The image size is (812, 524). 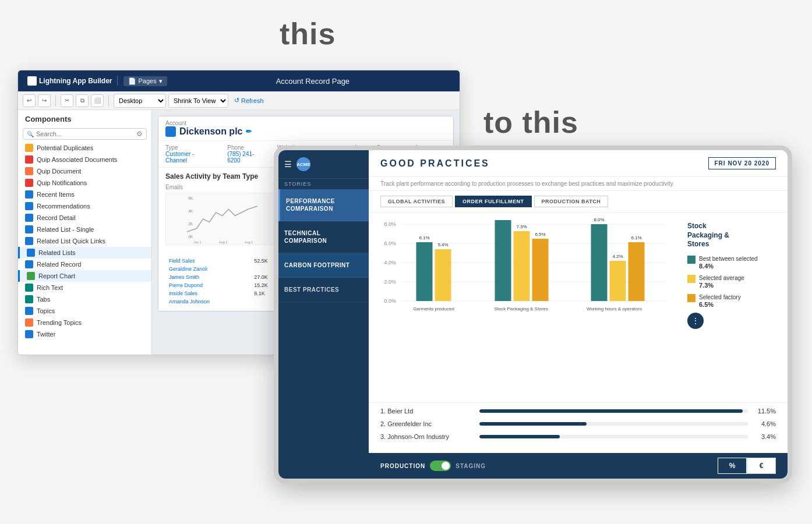 I want to click on currency-percent-button: %, so click(x=732, y=466).